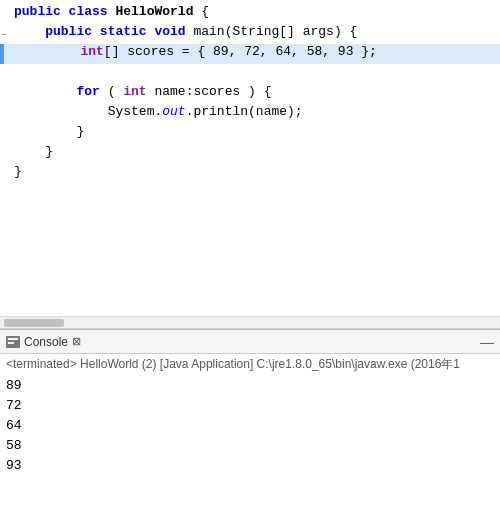 Image resolution: width=500 pixels, height=509 pixels. I want to click on code-token: {, so click(201, 12).